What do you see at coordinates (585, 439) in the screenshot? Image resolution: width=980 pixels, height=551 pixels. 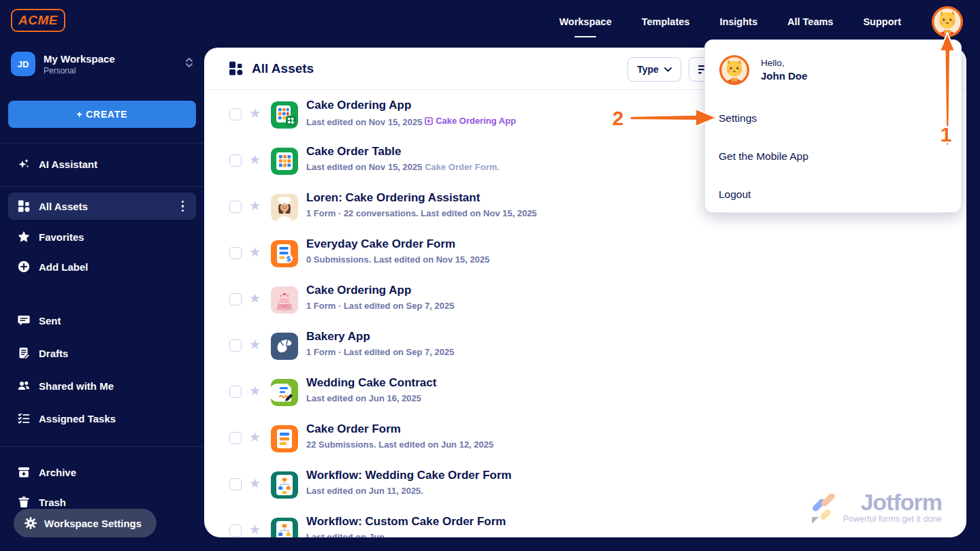 I see `asset-row: ★ Cake Order Form 22 Submissions. Last e…` at bounding box center [585, 439].